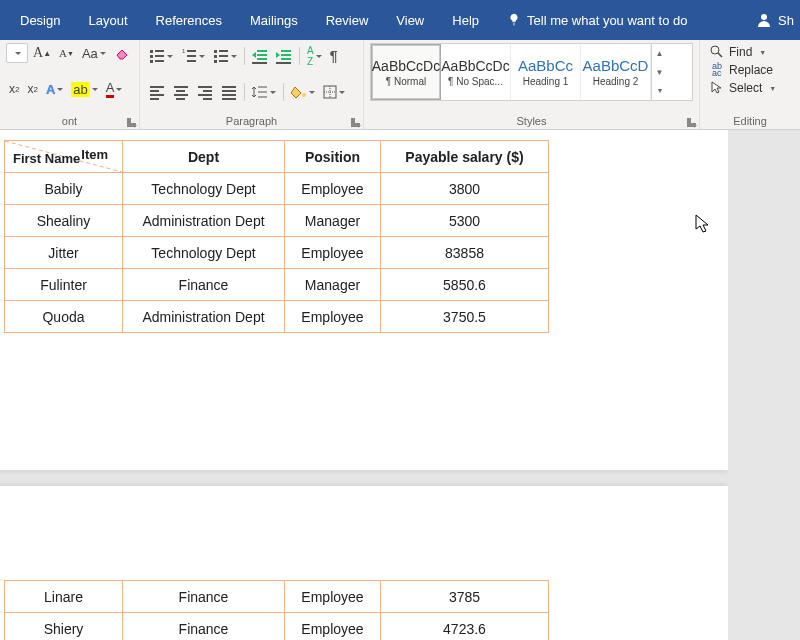 Image resolution: width=800 pixels, height=640 pixels. Describe the element at coordinates (690, 122) in the screenshot. I see `styles-dialog-launcher` at that location.